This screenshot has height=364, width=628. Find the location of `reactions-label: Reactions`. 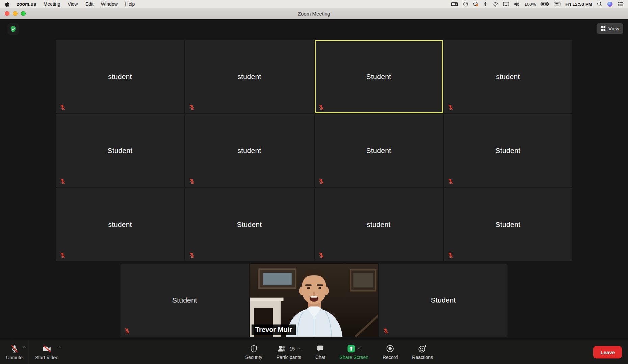

reactions-label: Reactions is located at coordinates (422, 357).